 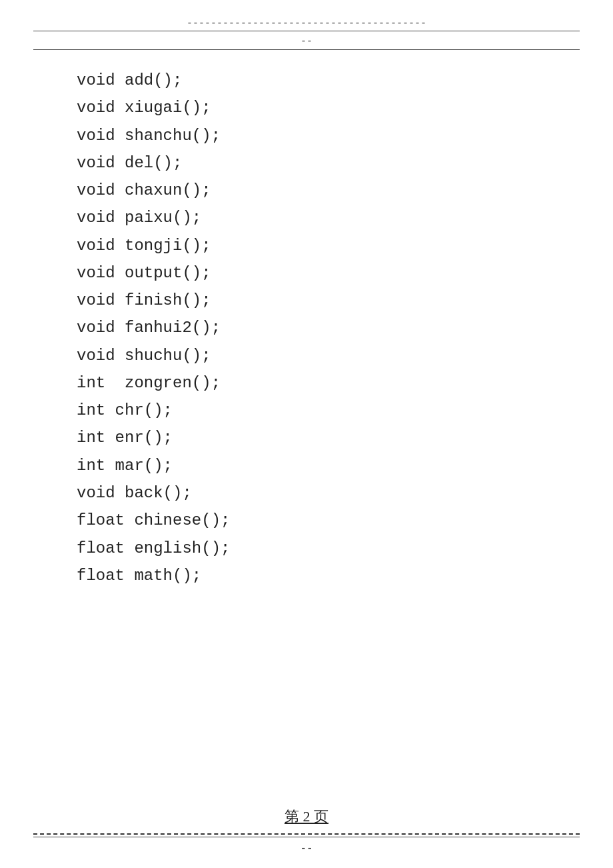 What do you see at coordinates (306, 24) in the screenshot?
I see `top-long-dashes: ----------------------------------------` at bounding box center [306, 24].